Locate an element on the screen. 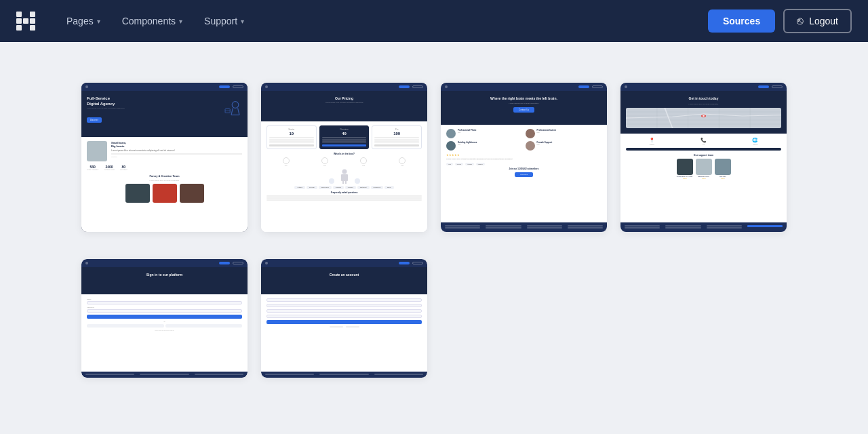 This screenshot has height=434, width=868. plan-premium: Premium 49 is located at coordinates (344, 137).